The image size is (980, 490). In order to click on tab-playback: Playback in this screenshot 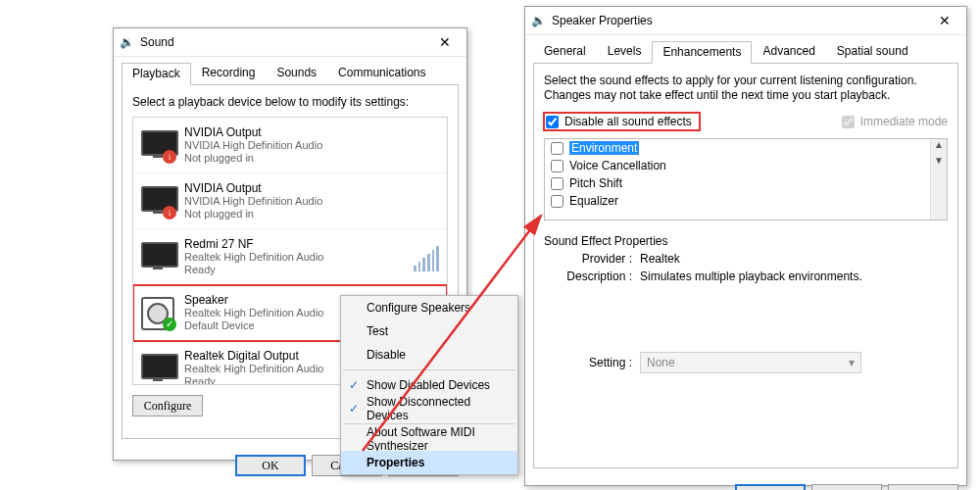, I will do `click(157, 74)`.